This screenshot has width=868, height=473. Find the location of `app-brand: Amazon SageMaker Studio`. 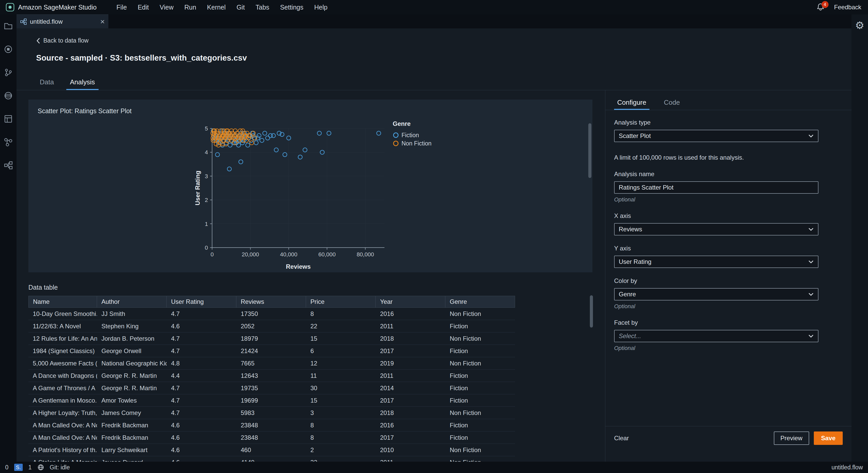

app-brand: Amazon SageMaker Studio is located at coordinates (51, 7).